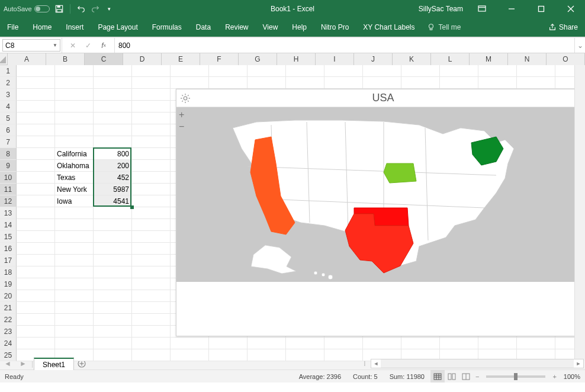  I want to click on row-header-7: 7, so click(8, 142).